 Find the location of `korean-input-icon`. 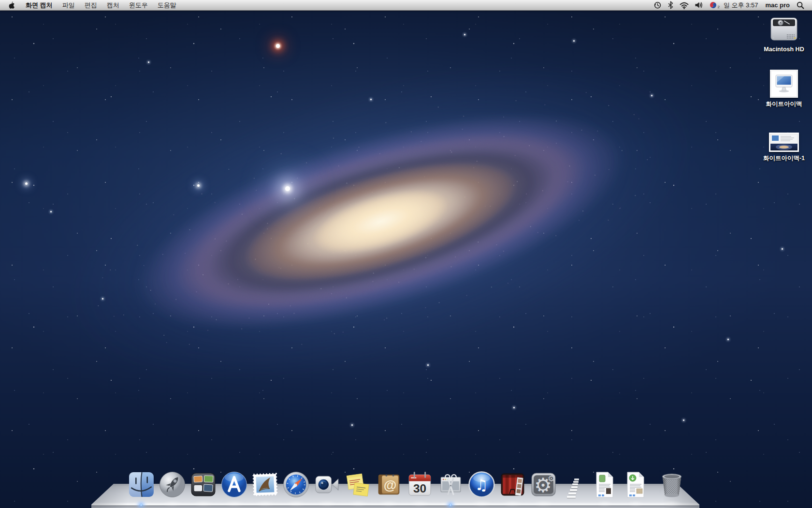

korean-input-icon is located at coordinates (713, 5).